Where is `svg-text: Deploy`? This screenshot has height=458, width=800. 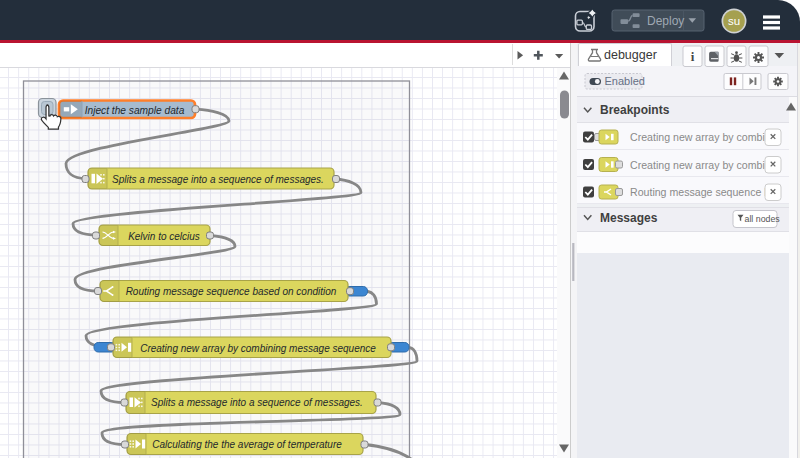 svg-text: Deploy is located at coordinates (666, 21).